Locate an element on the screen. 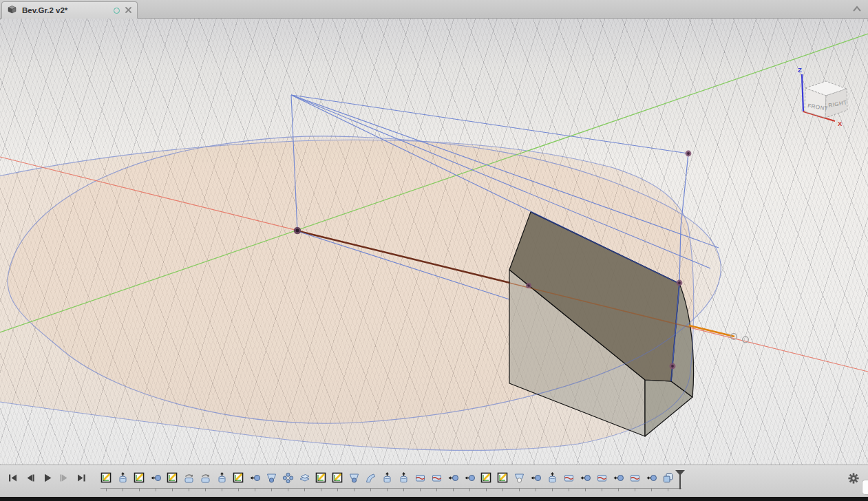 This screenshot has width=868, height=501. timeline-ruler is located at coordinates (391, 489).